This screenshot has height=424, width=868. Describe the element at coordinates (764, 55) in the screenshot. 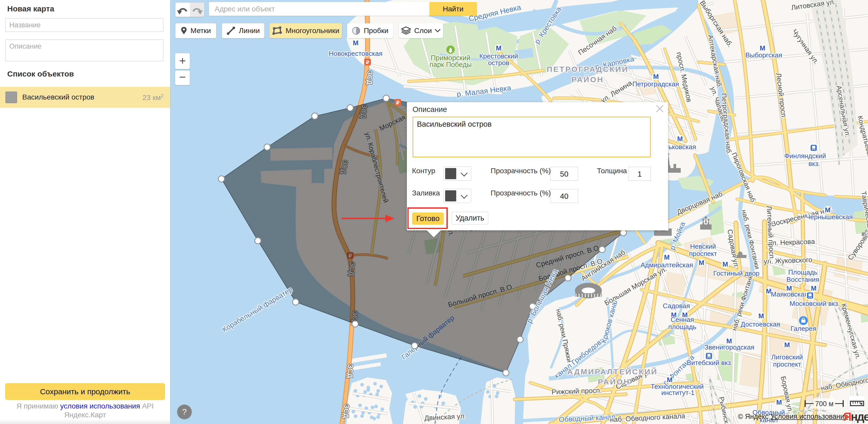

I see `svg-text: Выборгская` at that location.